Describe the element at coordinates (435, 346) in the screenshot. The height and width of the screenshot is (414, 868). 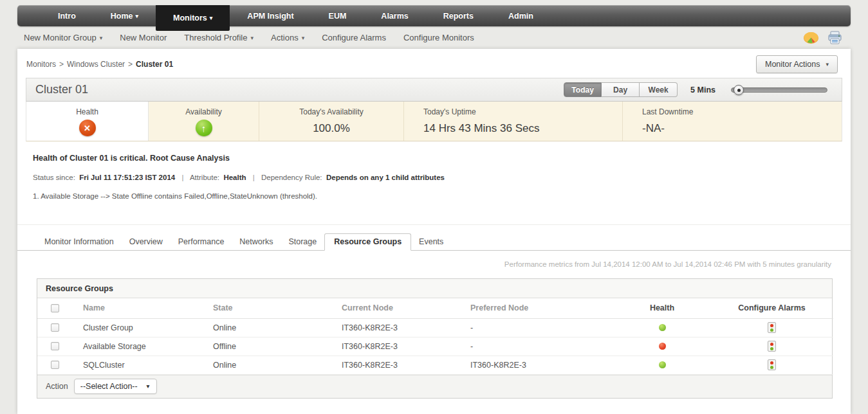
I see `table-row: Available Storage Offline IT360-K8R2E-3 …` at that location.